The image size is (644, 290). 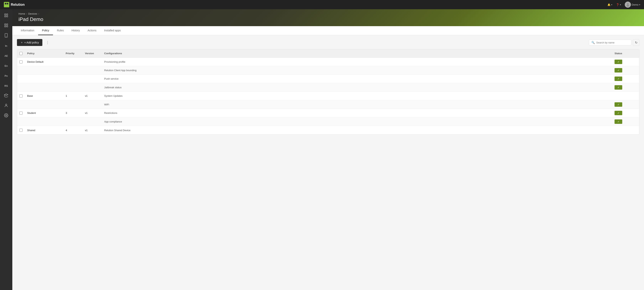 What do you see at coordinates (6, 116) in the screenshot?
I see `settings-icon` at bounding box center [6, 116].